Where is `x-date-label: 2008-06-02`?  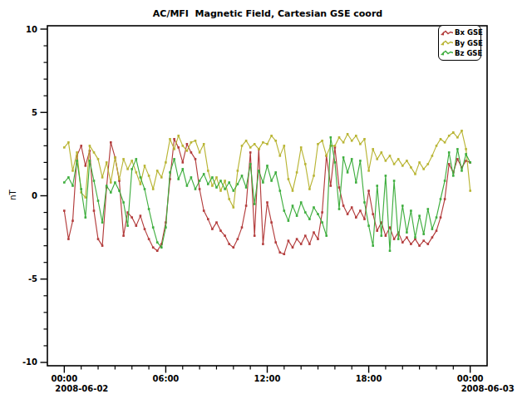 x-date-label: 2008-06-02 is located at coordinates (81, 389).